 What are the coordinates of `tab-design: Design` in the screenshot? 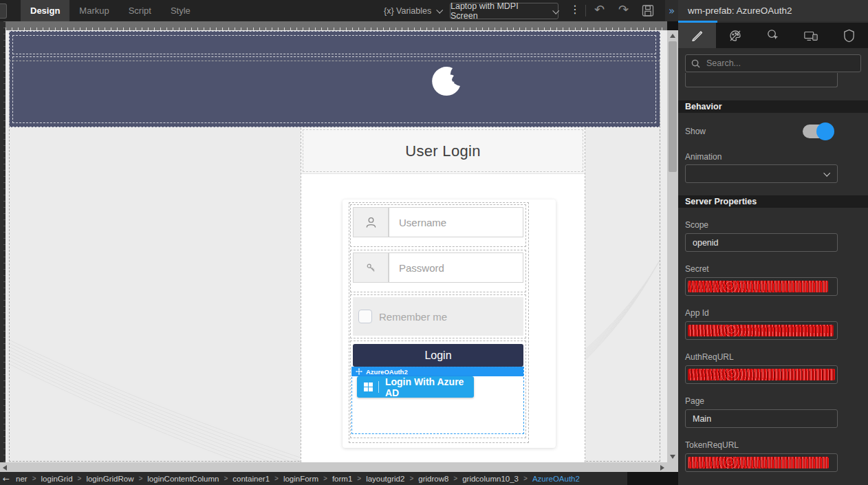 It's located at (45, 11).